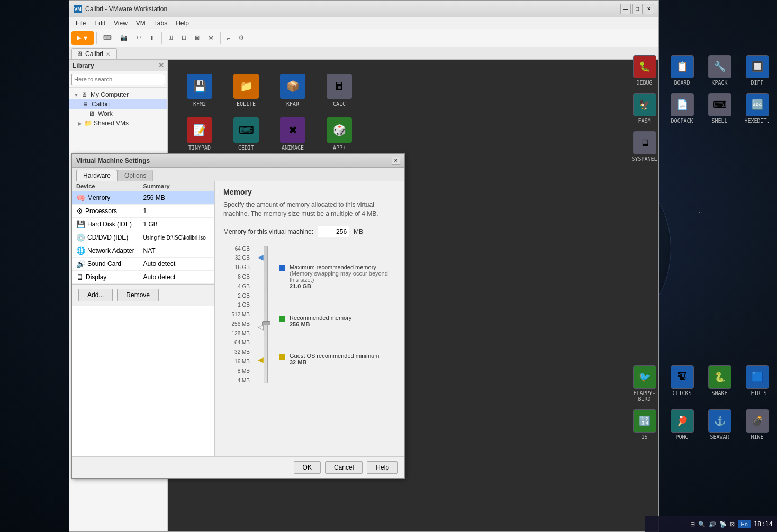  I want to click on memory-for-vm-label: Memory for this virtual machine:, so click(268, 232).